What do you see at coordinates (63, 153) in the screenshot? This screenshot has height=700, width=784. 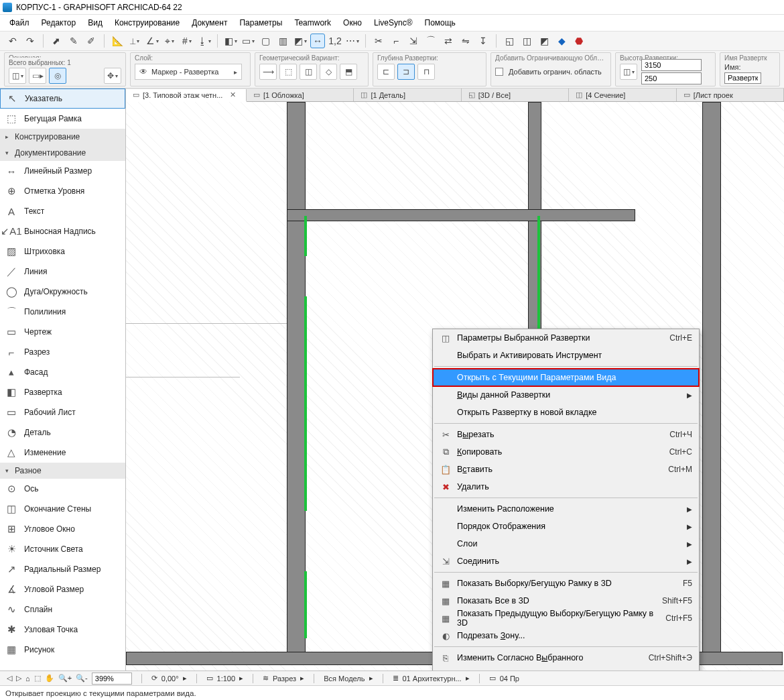 I see `cat-document: ▾Документирование` at bounding box center [63, 153].